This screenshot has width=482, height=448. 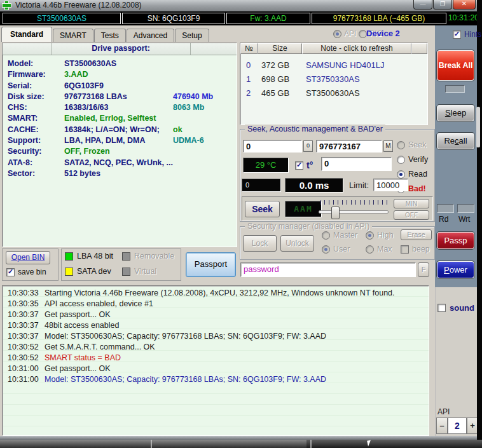 What do you see at coordinates (340, 235) in the screenshot?
I see `security-master: Master` at bounding box center [340, 235].